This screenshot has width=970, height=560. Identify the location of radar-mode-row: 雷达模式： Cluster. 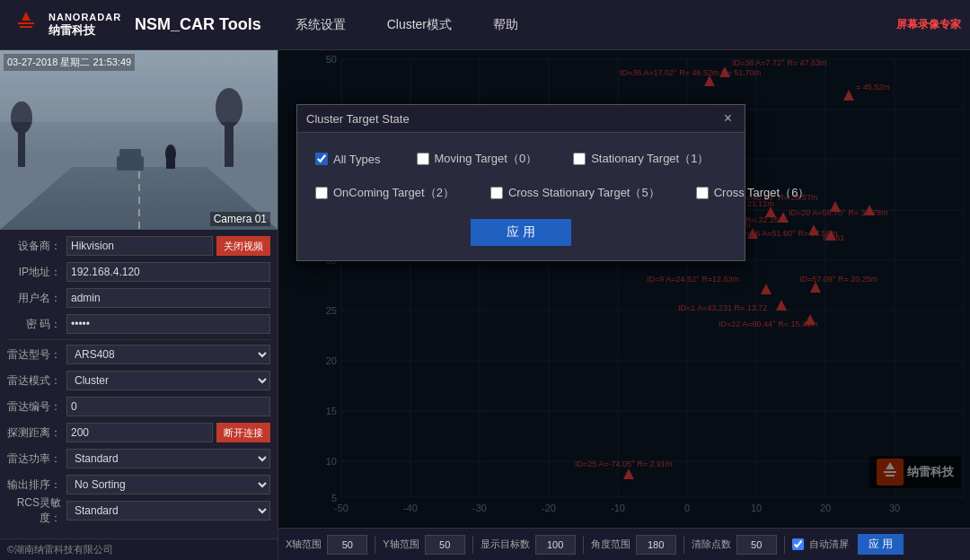
(138, 381).